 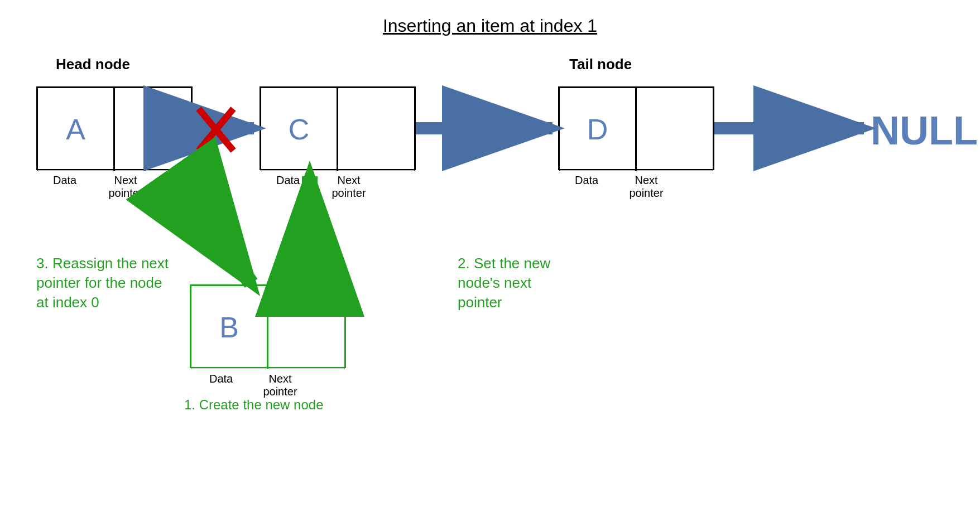 I want to click on annotation-reassign: 3. Reassign the nextpointer for the node…, so click(x=103, y=283).